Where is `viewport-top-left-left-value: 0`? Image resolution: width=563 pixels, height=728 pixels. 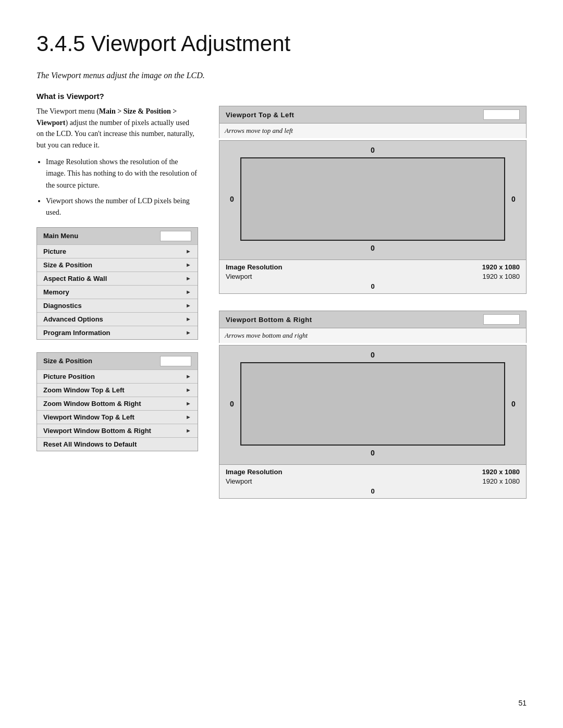 viewport-top-left-left-value: 0 is located at coordinates (232, 199).